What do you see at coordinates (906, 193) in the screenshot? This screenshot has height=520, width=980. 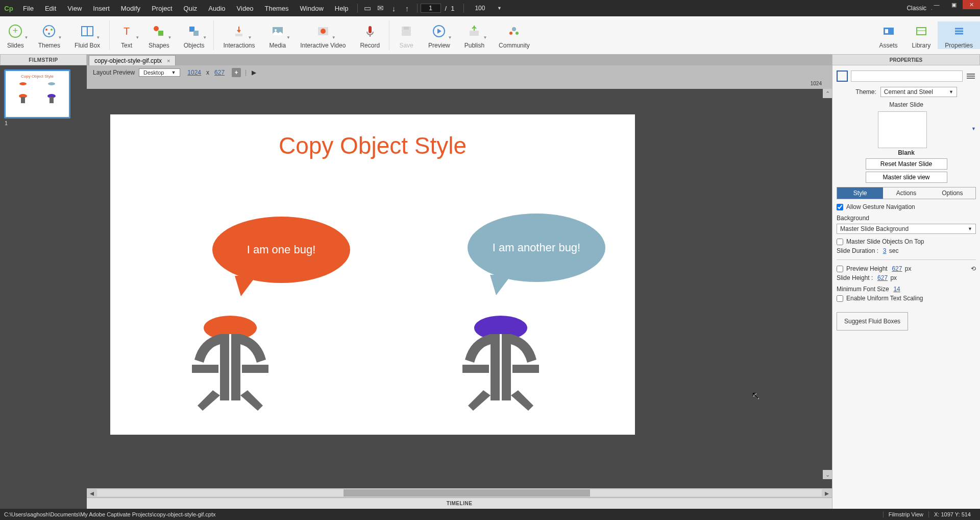 I see `tab-actions: Actions` at bounding box center [906, 193].